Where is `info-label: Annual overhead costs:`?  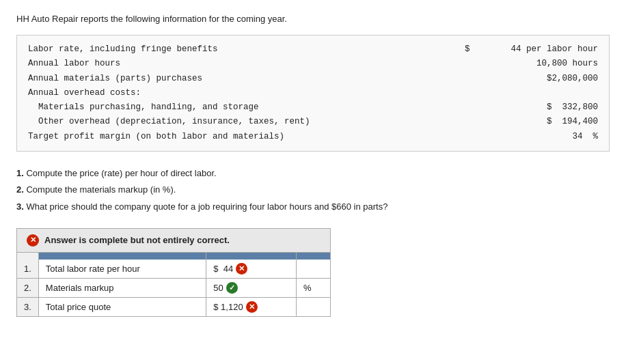
info-label: Annual overhead costs: is located at coordinates (238, 93).